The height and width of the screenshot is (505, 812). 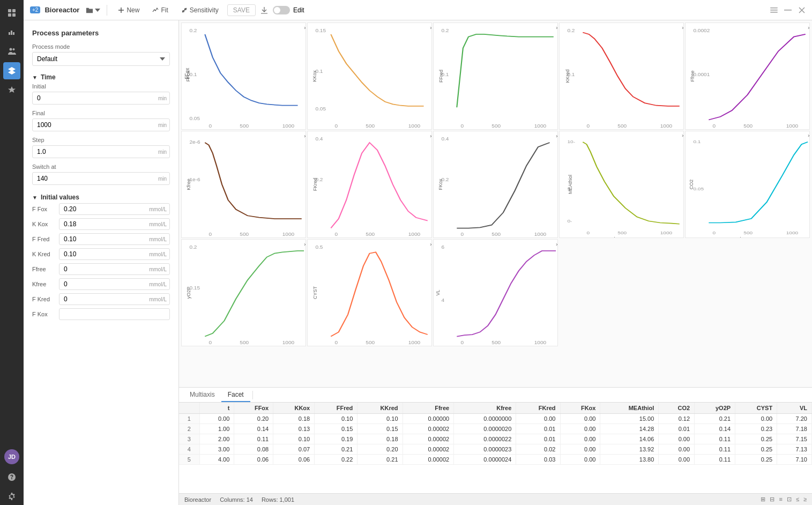 I want to click on status-icon-2: ⊟, so click(x=772, y=500).